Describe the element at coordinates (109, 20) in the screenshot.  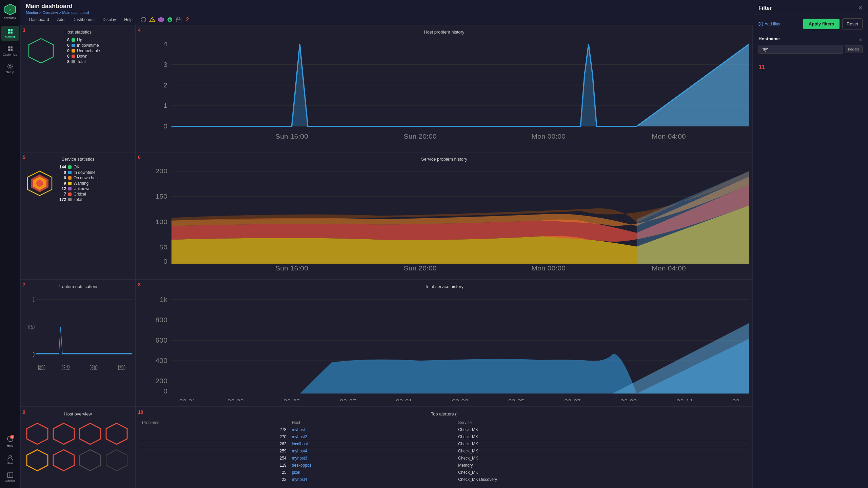
I see `nav-display: Display` at that location.